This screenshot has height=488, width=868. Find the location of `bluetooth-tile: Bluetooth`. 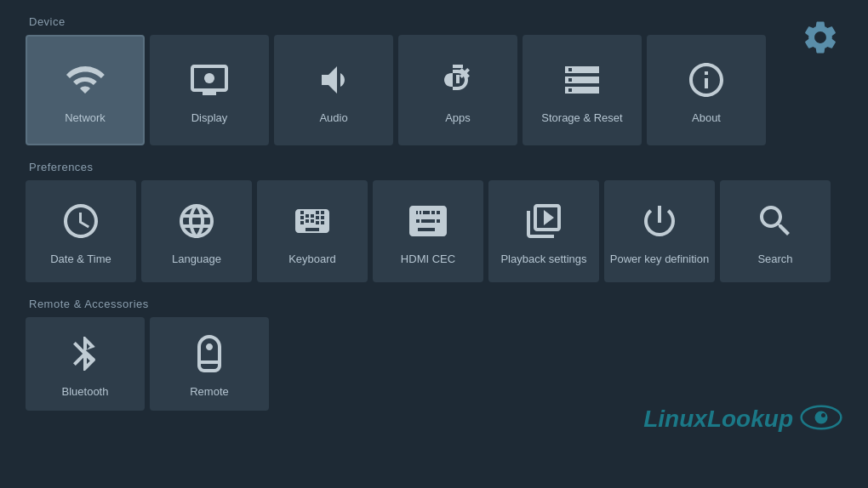

bluetooth-tile: Bluetooth is located at coordinates (85, 364).